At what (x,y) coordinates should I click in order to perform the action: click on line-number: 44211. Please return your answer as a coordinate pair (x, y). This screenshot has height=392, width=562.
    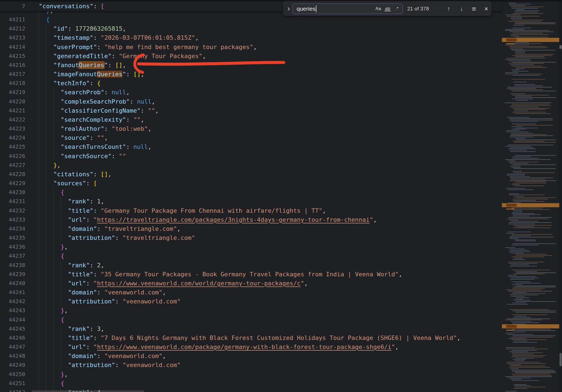
    Looking at the image, I should click on (13, 20).